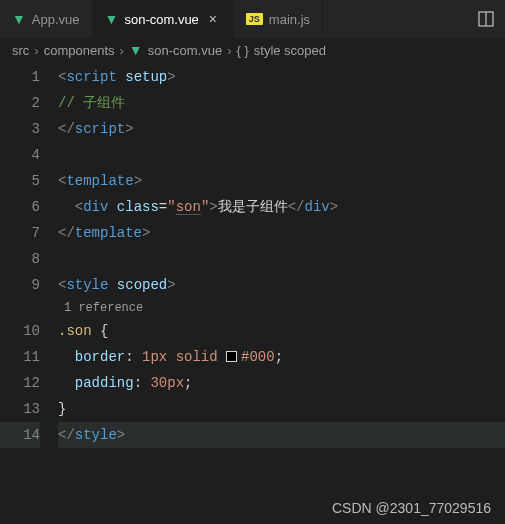  What do you see at coordinates (242, 50) in the screenshot?
I see `brackets-icon: { }` at bounding box center [242, 50].